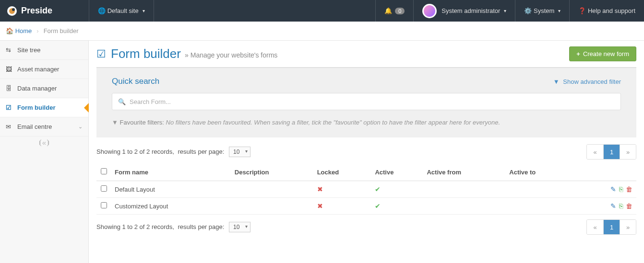 This screenshot has height=263, width=644. Describe the element at coordinates (397, 190) in the screenshot. I see `cell-active: ✔` at that location.